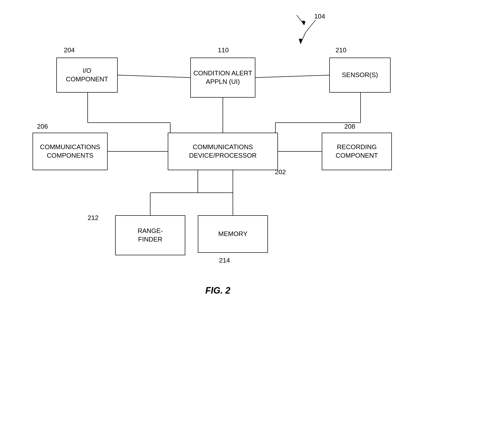  I want to click on comms-device-box: COMMUNICATIONSDEVICE/PROCESSOR, so click(223, 151).